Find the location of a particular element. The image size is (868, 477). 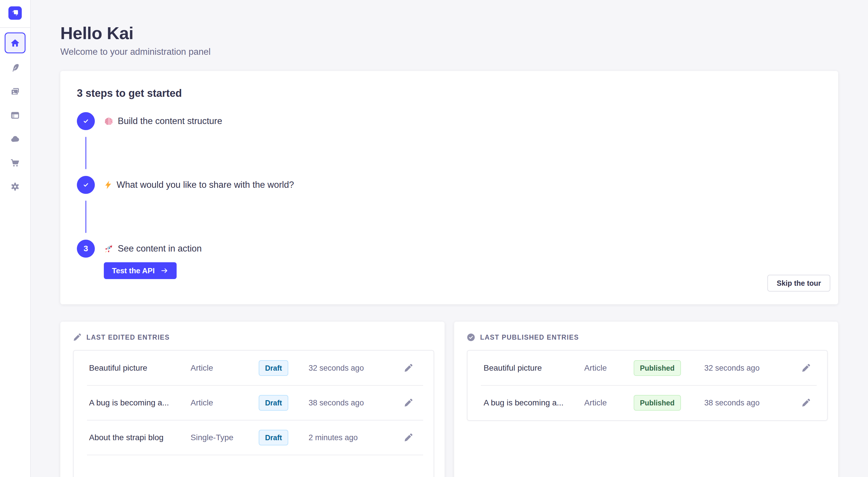

step-1: Build the content structure is located at coordinates (449, 121).